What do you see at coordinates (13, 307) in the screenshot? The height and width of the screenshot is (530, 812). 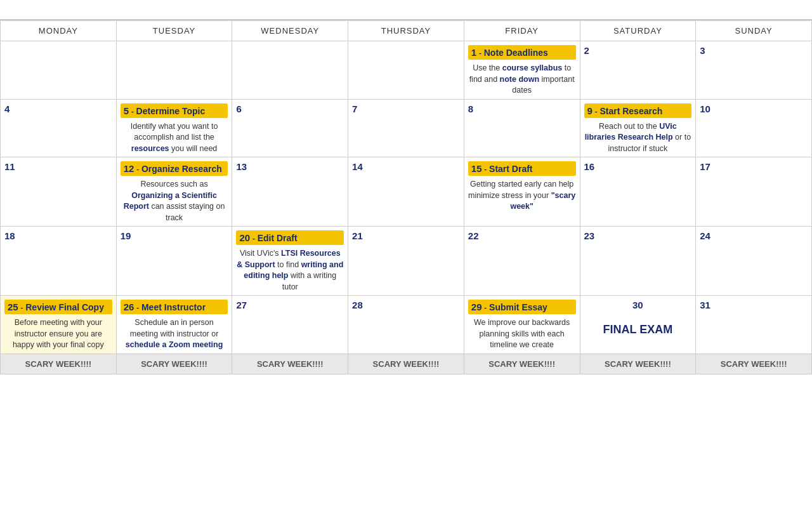 I see `day-number-25: 25` at bounding box center [13, 307].